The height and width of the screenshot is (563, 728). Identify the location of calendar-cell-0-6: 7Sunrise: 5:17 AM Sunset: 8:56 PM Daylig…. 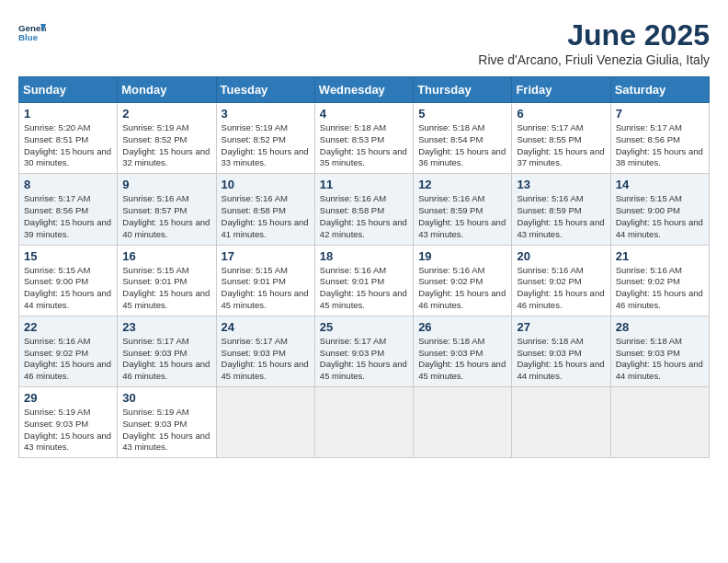
(660, 138).